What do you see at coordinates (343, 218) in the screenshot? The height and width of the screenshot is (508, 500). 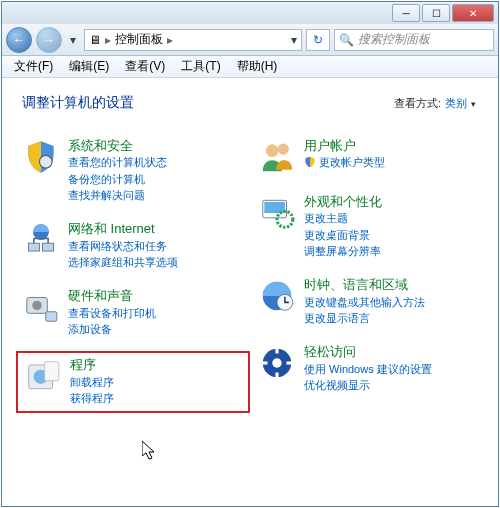 I see `category-sublink: 更改主题` at bounding box center [343, 218].